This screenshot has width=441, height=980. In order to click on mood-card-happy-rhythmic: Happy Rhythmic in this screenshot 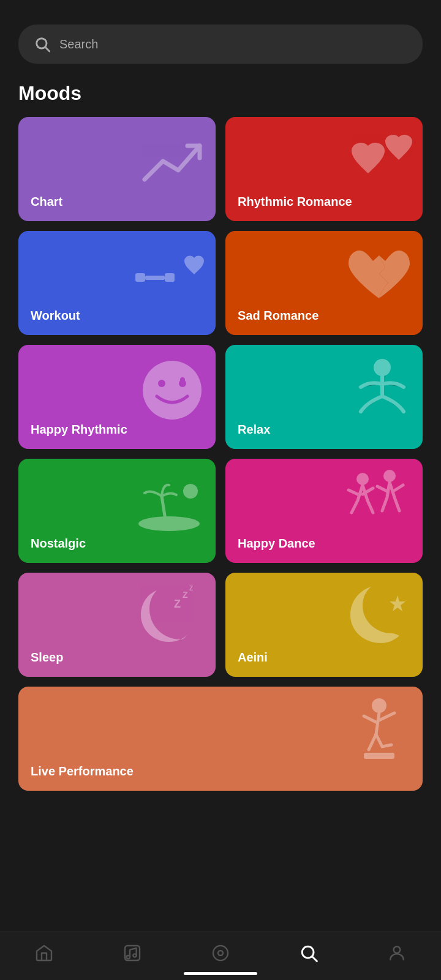, I will do `click(117, 397)`.